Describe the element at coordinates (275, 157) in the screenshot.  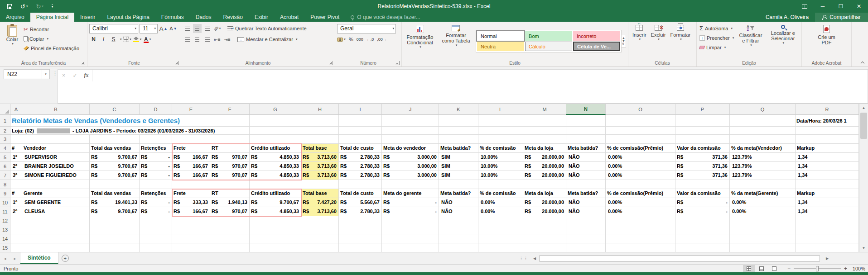
I see `cell-G5: R$4.850,33` at that location.